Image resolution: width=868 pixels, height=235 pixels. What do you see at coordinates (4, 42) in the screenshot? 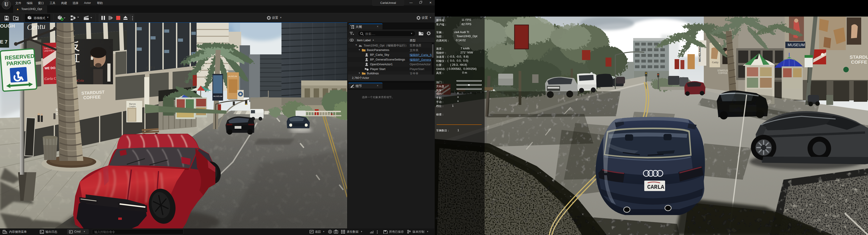
I see `svg-text: E 7` at bounding box center [4, 42].